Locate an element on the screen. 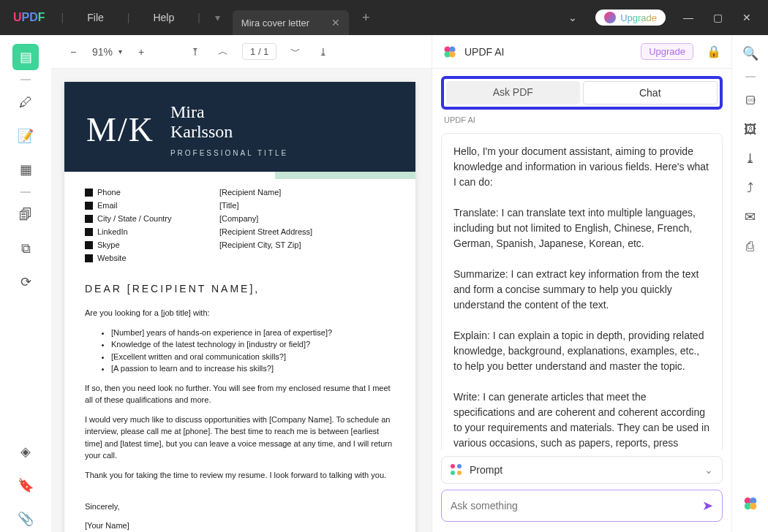  ai-subtitle: UPDF AI is located at coordinates (582, 121).